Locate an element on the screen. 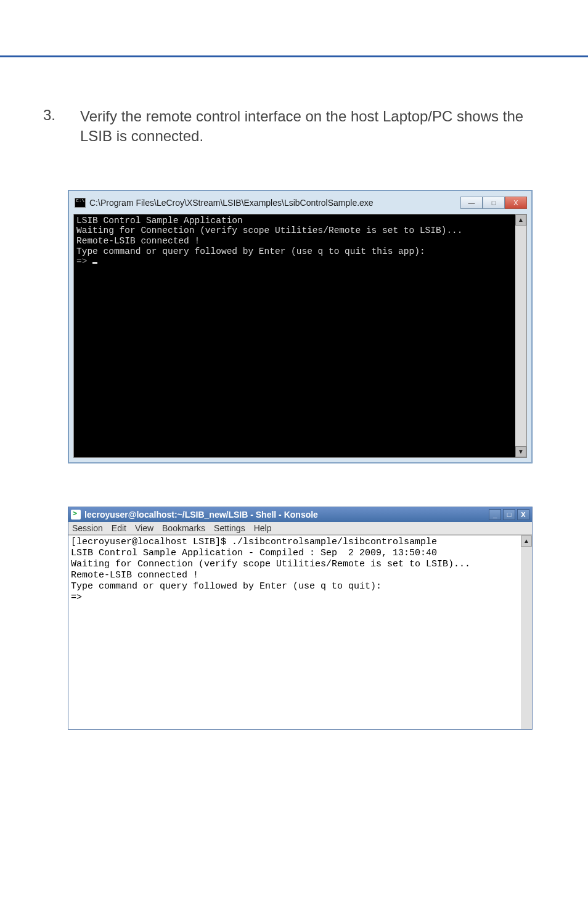  header-divider is located at coordinates (294, 57).